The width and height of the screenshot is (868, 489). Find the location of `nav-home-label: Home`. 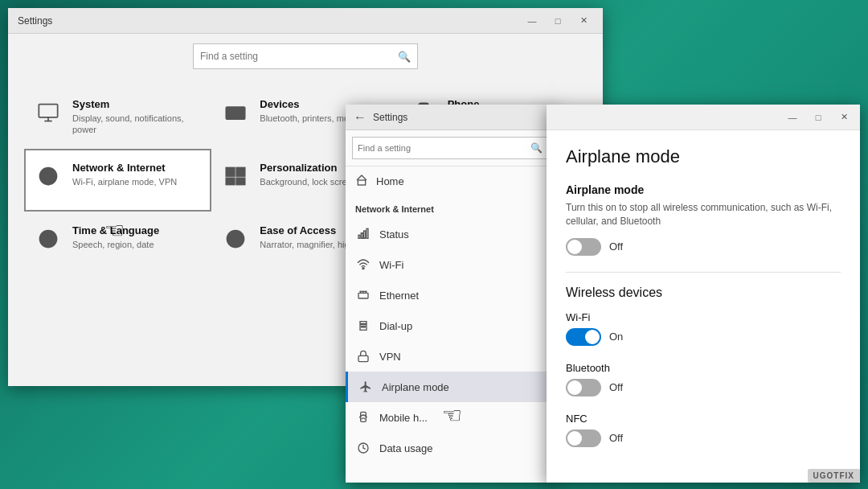

nav-home-label: Home is located at coordinates (391, 182).